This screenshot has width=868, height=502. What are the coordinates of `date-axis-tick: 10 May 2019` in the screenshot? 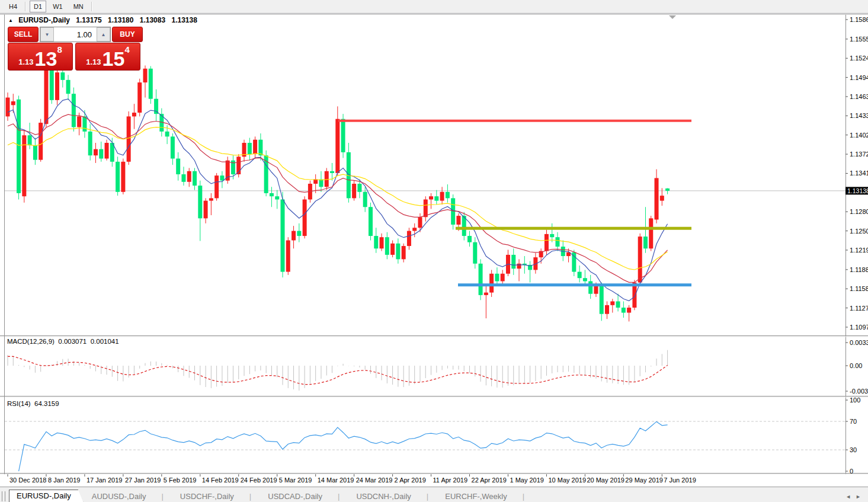 It's located at (567, 480).